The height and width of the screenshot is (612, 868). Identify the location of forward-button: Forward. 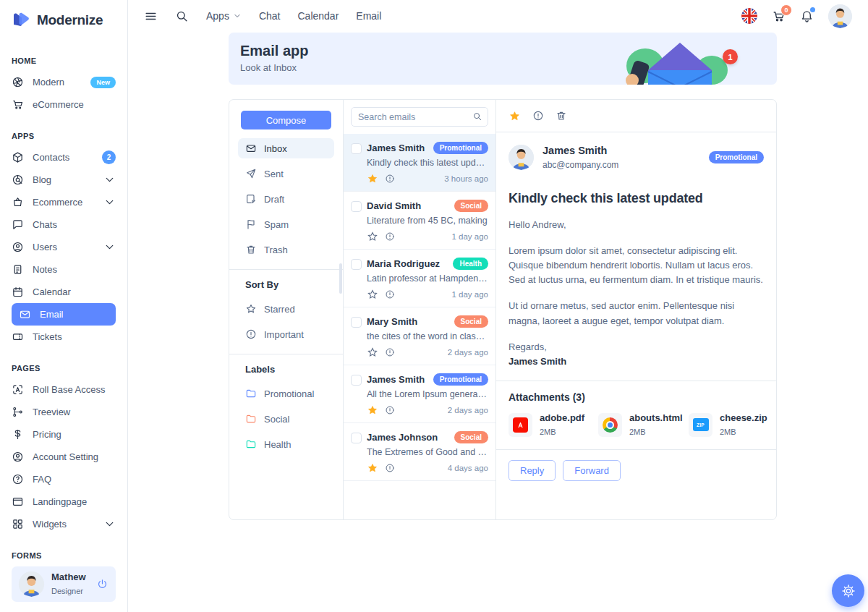
(592, 470).